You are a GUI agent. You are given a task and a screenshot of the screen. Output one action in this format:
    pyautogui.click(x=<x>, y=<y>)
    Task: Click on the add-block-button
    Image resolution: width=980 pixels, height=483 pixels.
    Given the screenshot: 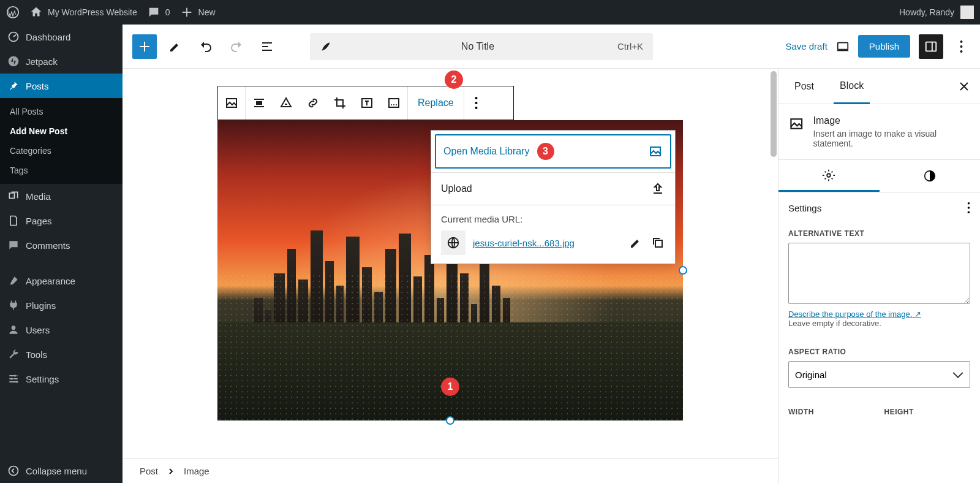 What is the action you would take?
    pyautogui.click(x=145, y=47)
    